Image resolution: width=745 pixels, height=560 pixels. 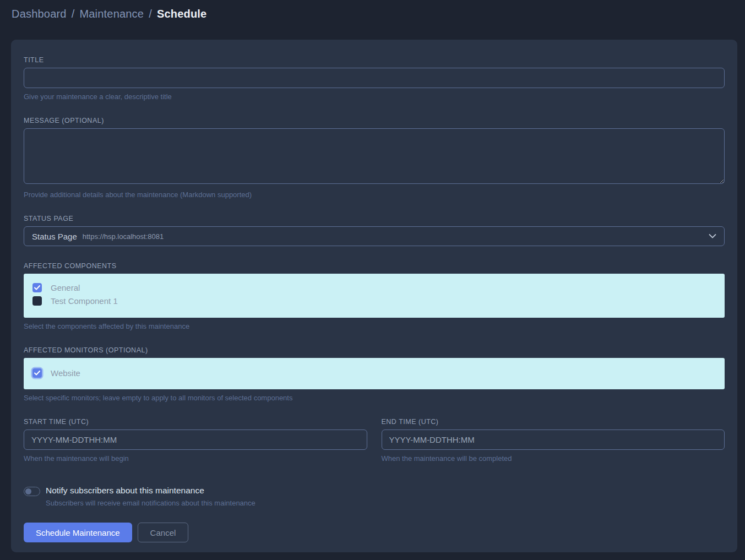 What do you see at coordinates (374, 157) in the screenshot?
I see `message-field-group: MESSAGE (OPTIONAL) Provide additional de…` at bounding box center [374, 157].